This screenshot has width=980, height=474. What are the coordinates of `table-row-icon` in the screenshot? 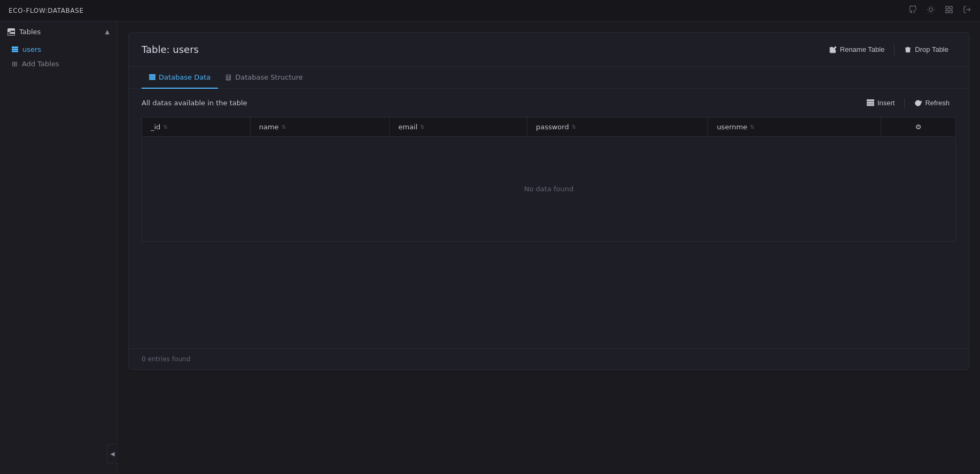 It's located at (15, 50).